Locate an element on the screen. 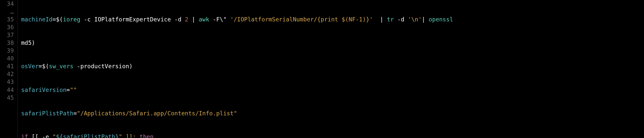 The width and height of the screenshot is (644, 138). token-command: ioreg is located at coordinates (71, 19).